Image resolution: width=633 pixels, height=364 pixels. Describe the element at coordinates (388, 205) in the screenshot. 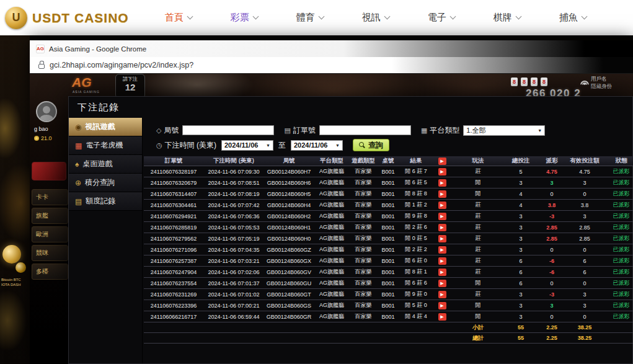

I see `table-row: 2411060763044612024-11-06 07:07:42GB0012…` at that location.